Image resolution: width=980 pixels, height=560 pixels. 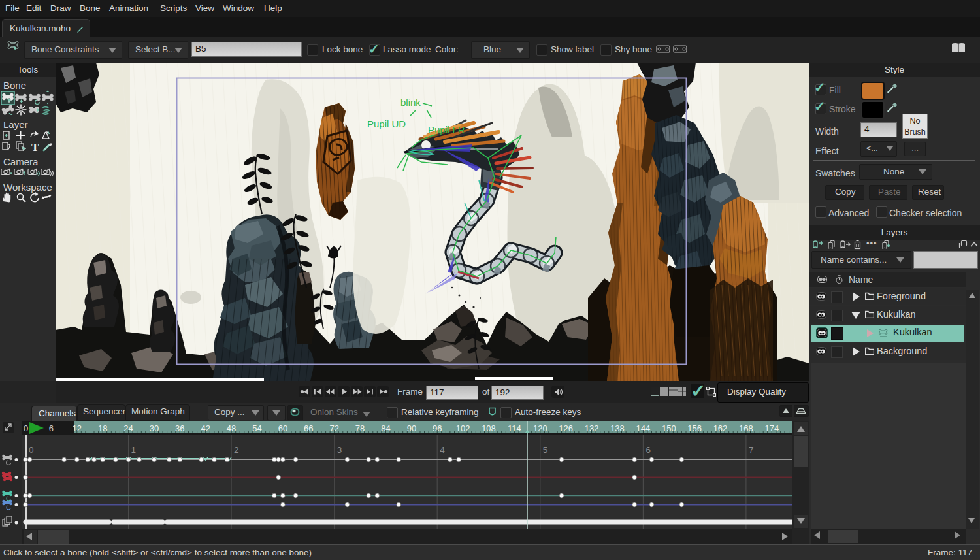 What do you see at coordinates (103, 429) in the screenshot?
I see `svg-text: 18` at bounding box center [103, 429].